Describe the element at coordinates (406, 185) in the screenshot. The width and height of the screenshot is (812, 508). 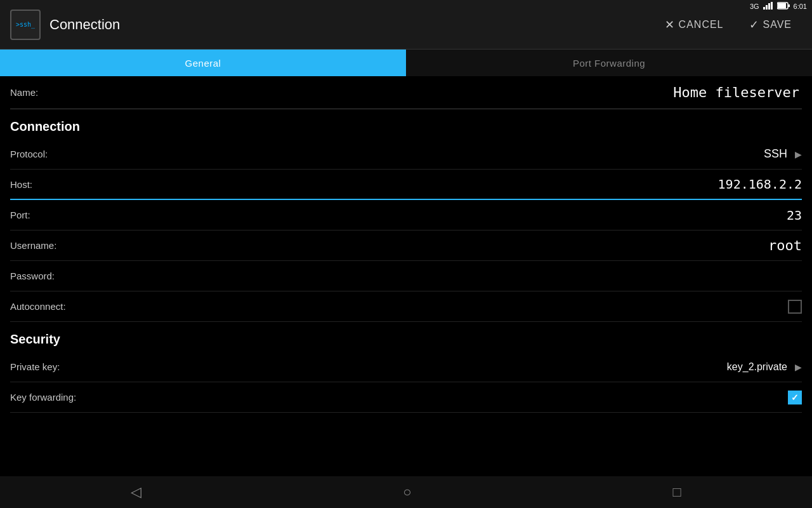
I see `host-row: Host:` at that location.